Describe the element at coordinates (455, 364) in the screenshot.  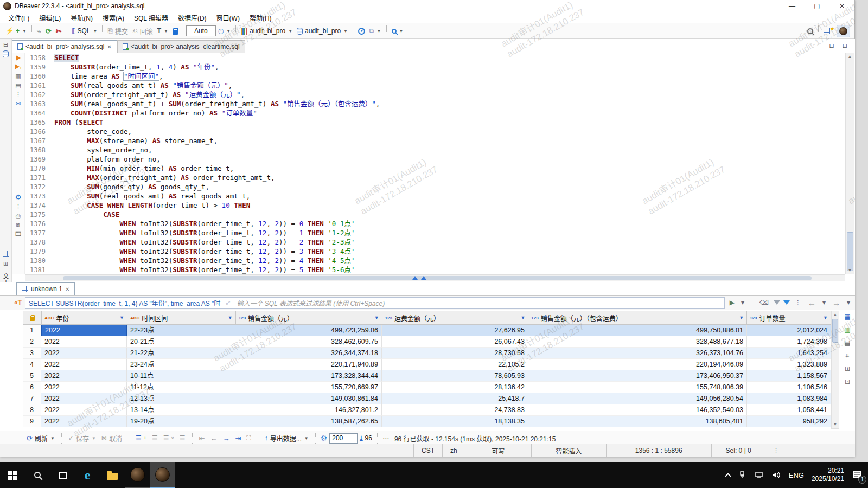
I see `grid-cell: 22,105.2` at that location.